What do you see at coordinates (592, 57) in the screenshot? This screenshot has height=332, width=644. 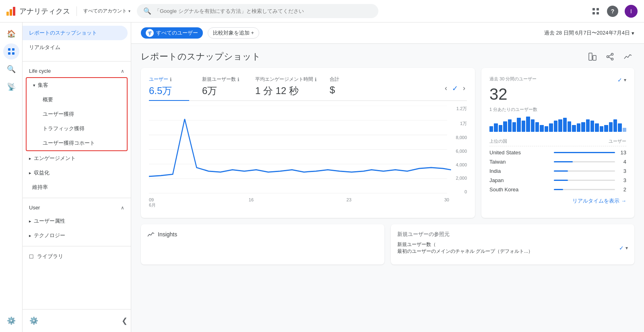 I see `customize-report-icon` at bounding box center [592, 57].